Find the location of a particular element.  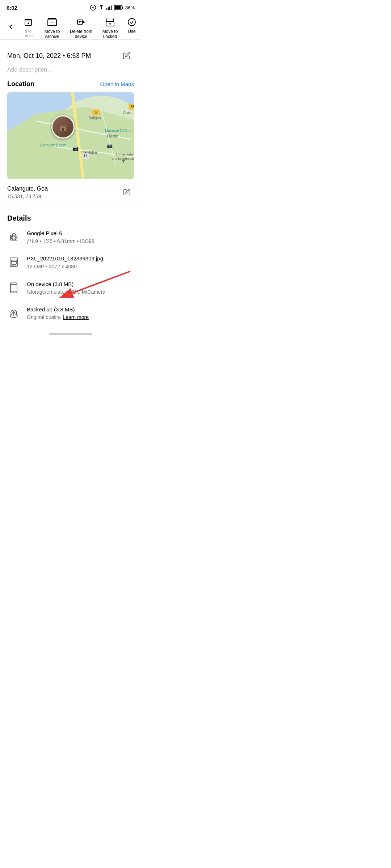

toolbar-action-use: Use is located at coordinates (131, 27).